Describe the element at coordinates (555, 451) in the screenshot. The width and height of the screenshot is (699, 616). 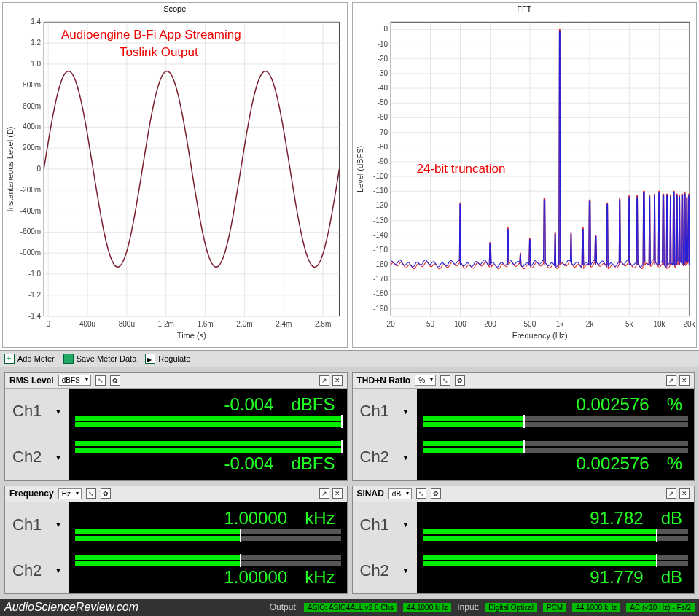
I see `thdn-ch2-bar2` at that location.